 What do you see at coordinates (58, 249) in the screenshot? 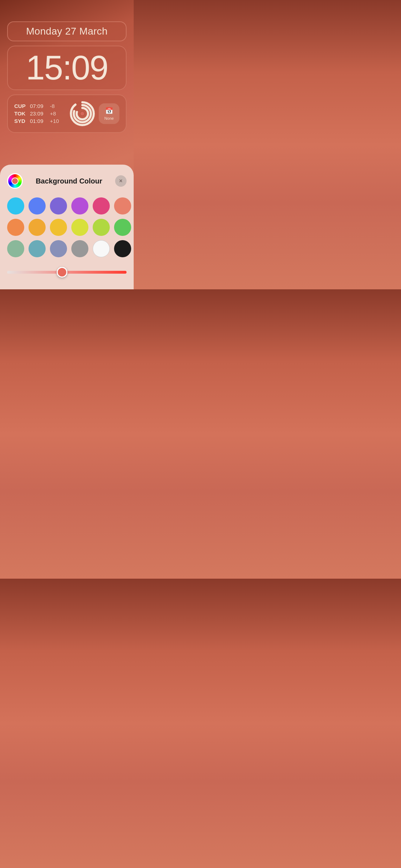
I see `color-swatch-slate-purple` at bounding box center [58, 249].